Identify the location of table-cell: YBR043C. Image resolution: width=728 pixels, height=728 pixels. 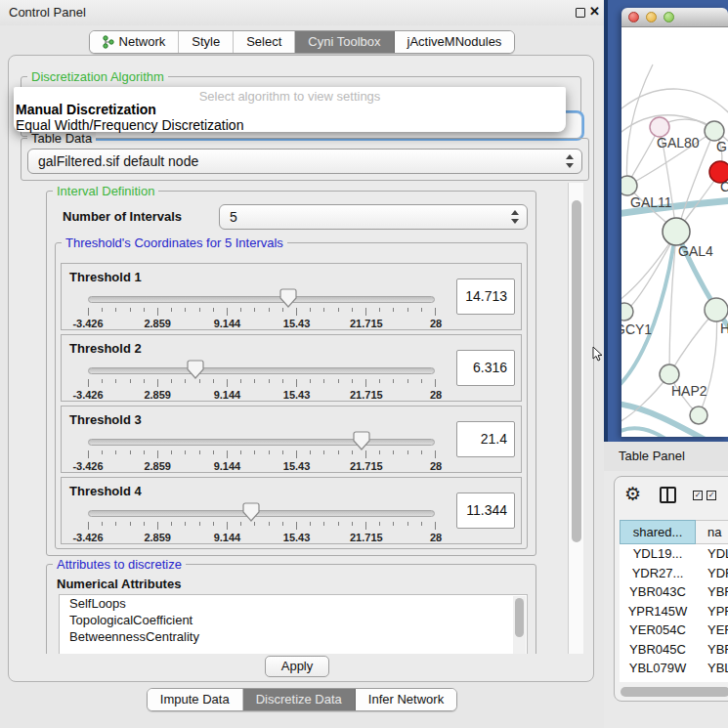
(658, 592).